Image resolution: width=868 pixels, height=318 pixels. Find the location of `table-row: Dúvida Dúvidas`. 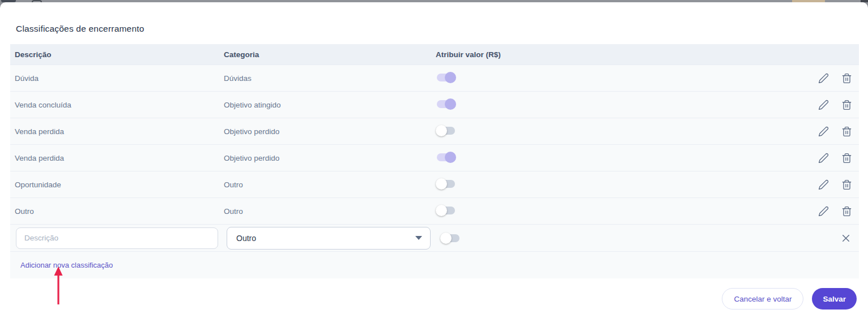

table-row: Dúvida Dúvidas is located at coordinates (435, 78).